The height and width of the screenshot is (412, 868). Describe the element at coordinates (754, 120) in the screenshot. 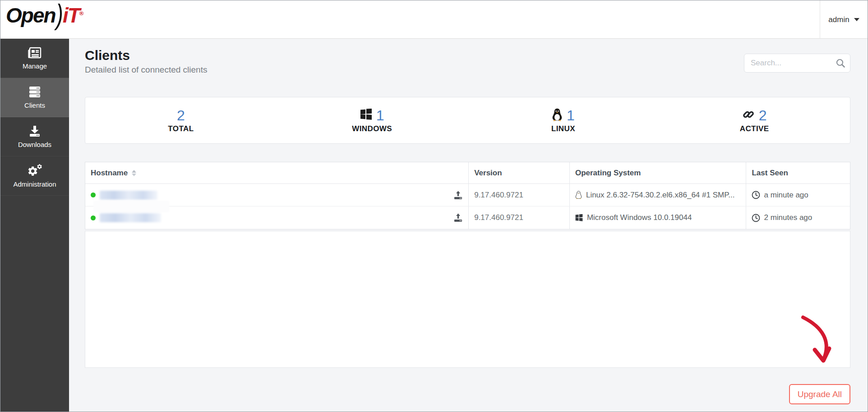

I see `stat-active: 2 ACTIVE` at that location.